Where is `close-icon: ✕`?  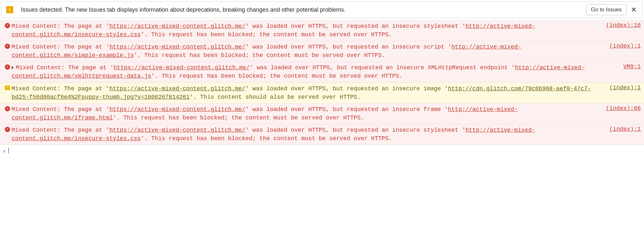 close-icon: ✕ is located at coordinates (634, 10).